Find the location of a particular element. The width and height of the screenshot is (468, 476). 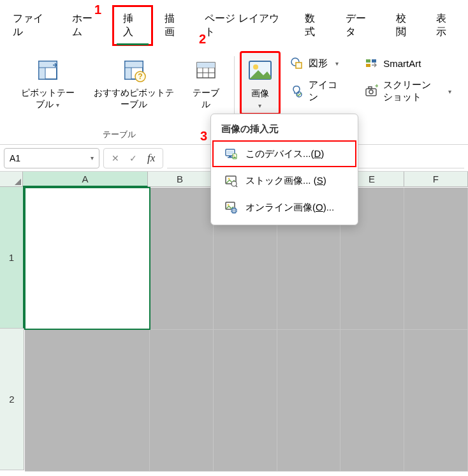

column-header-A: A is located at coordinates (85, 179).